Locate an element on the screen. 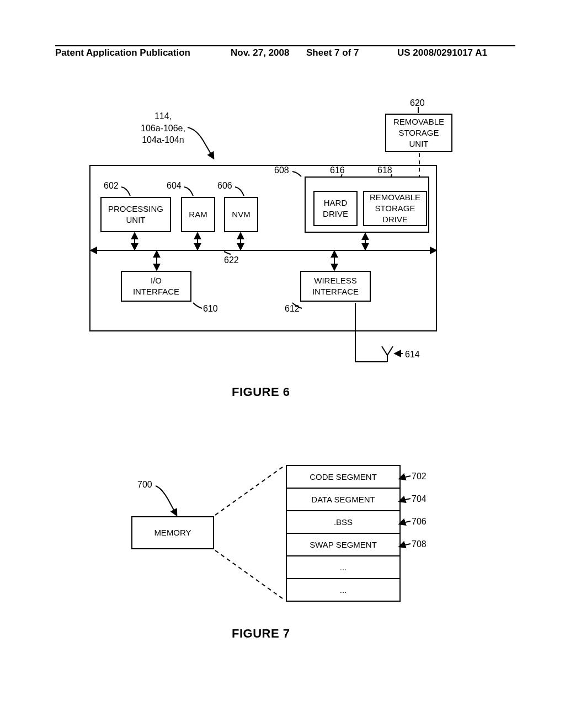 The height and width of the screenshot is (728, 565). hard-drive-box: HARD DRIVE is located at coordinates (335, 208).